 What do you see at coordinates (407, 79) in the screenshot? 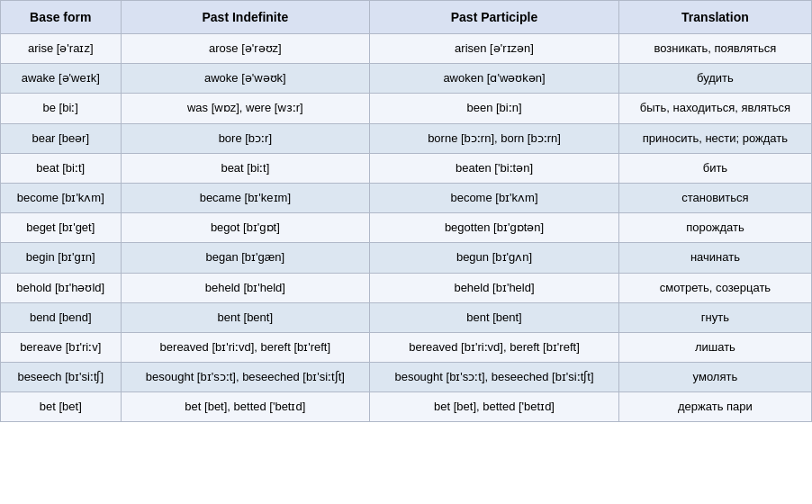
I see `table-row: awake [ə'weɪk]awoke [ə'wəʊk]awoken [ɑ'wə…` at bounding box center [407, 79].